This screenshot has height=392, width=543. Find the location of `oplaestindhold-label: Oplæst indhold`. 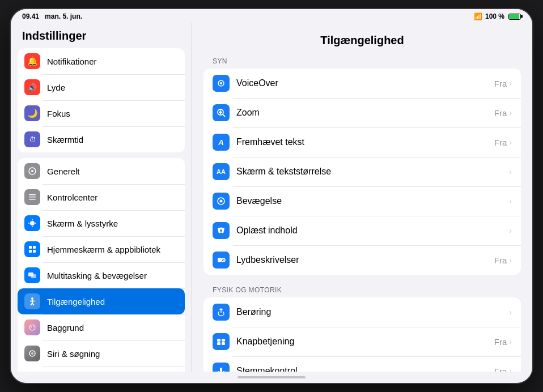

oplaestindhold-label: Oplæst indhold is located at coordinates (372, 231).